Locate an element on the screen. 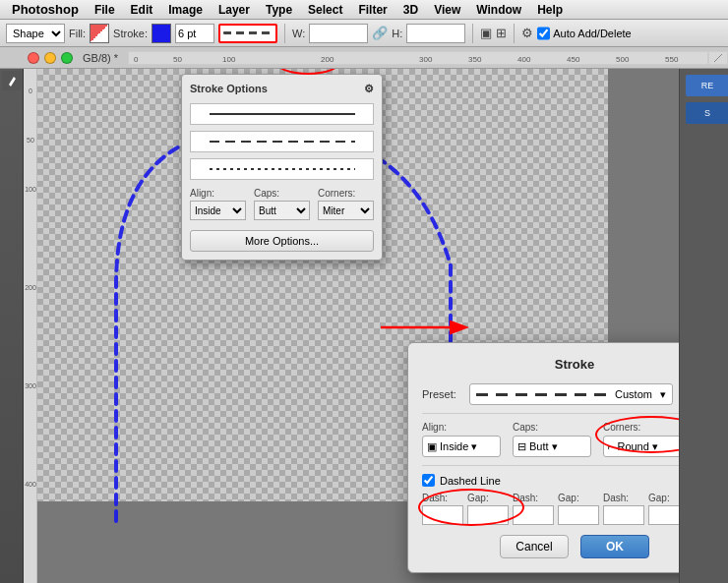 Image resolution: width=728 pixels, height=583 pixels. maximize-button is located at coordinates (67, 58).